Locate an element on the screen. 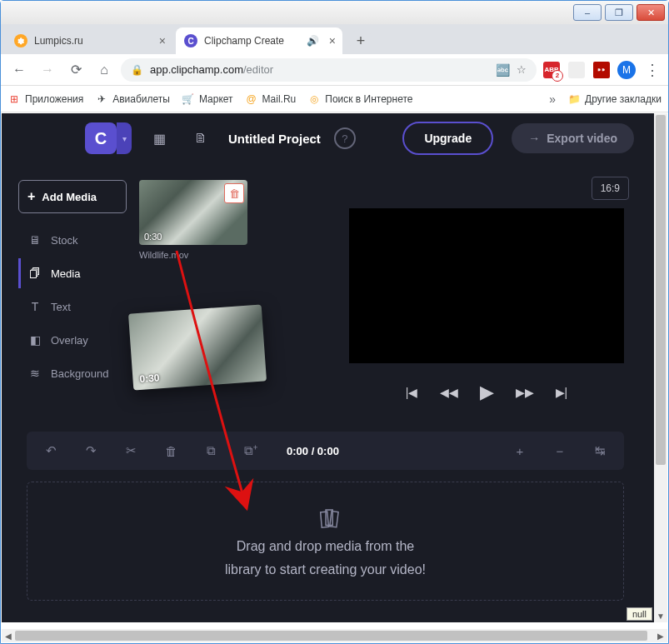  video-preview is located at coordinates (487, 286).